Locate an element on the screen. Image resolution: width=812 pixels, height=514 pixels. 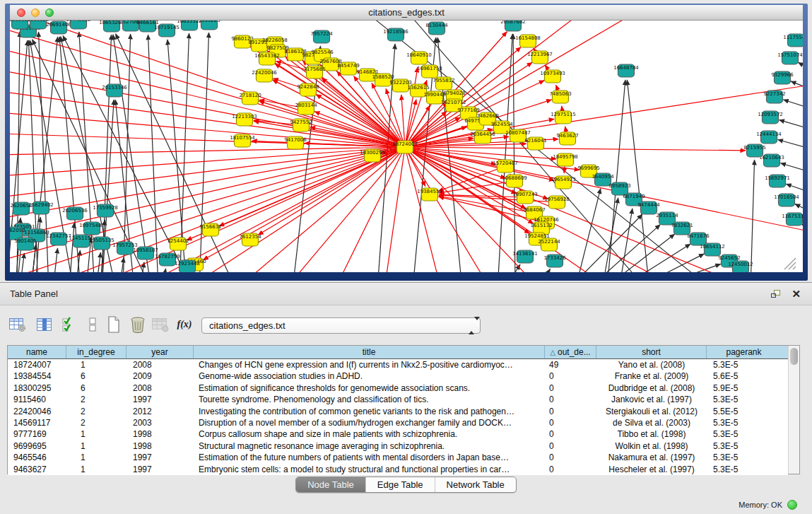
graph-node: 14136141 is located at coordinates (525, 257).